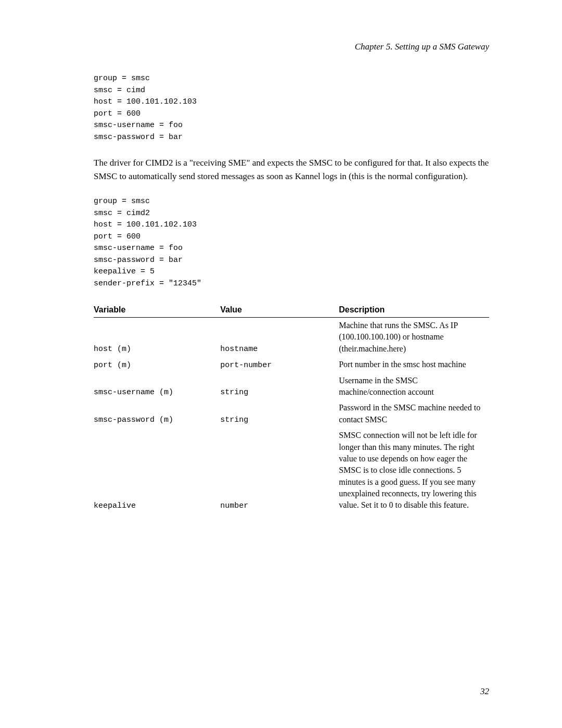 The height and width of the screenshot is (728, 562). What do you see at coordinates (157, 365) in the screenshot?
I see `cell-variable: port (m)` at bounding box center [157, 365].